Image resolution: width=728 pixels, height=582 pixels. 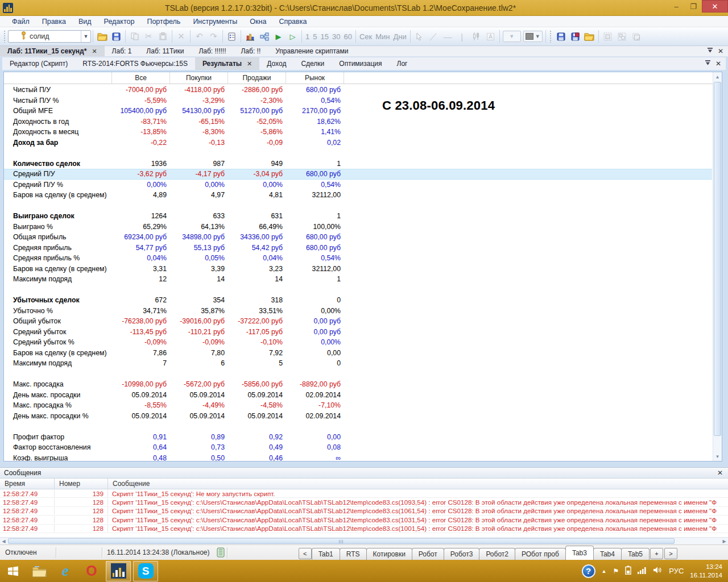 I want to click on menu-item: Правка, so click(x=54, y=22).